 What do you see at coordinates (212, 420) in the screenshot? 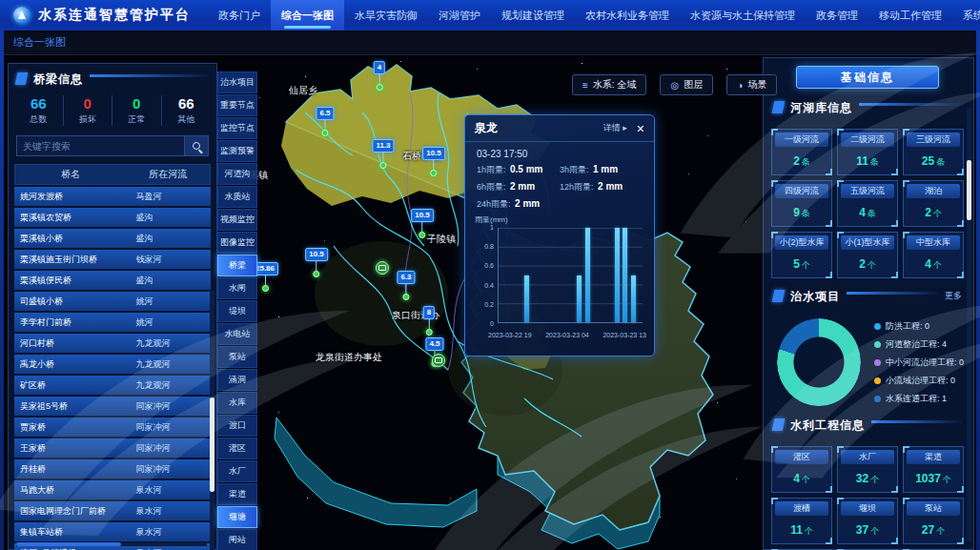
I see `table-scrollbar` at bounding box center [212, 420].